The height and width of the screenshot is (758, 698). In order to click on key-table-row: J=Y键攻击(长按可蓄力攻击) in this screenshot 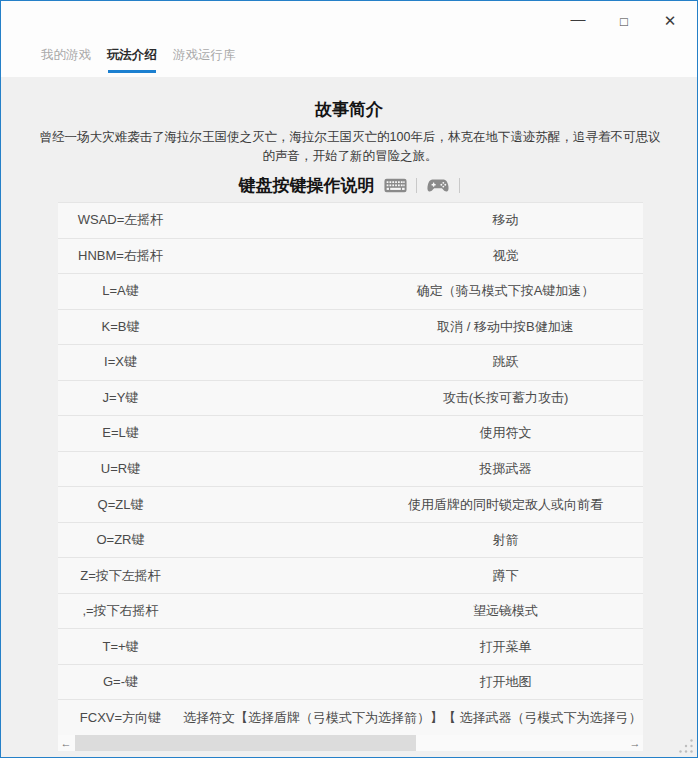, I will do `click(350, 399)`.